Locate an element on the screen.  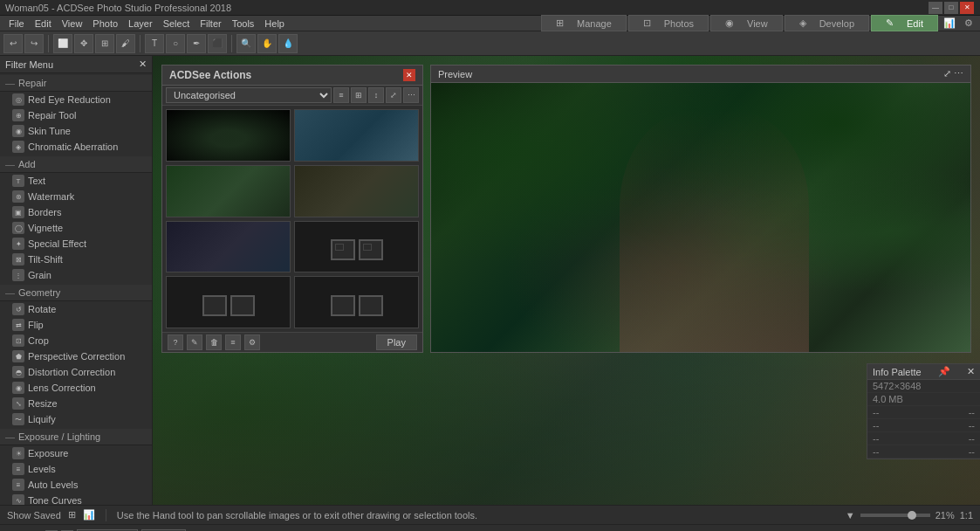
status-hint: Use the Hand tool to pan scrollable imag… is located at coordinates (478, 515).